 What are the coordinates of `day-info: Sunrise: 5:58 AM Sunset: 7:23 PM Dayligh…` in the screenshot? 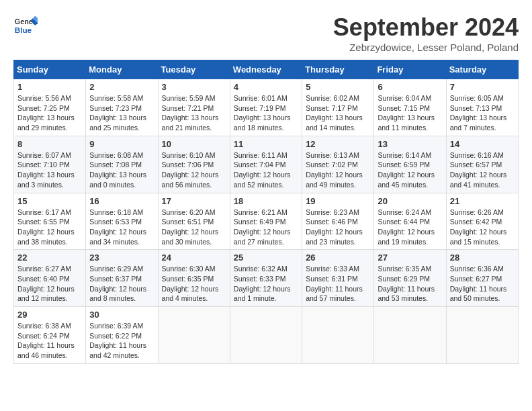 It's located at (122, 113).